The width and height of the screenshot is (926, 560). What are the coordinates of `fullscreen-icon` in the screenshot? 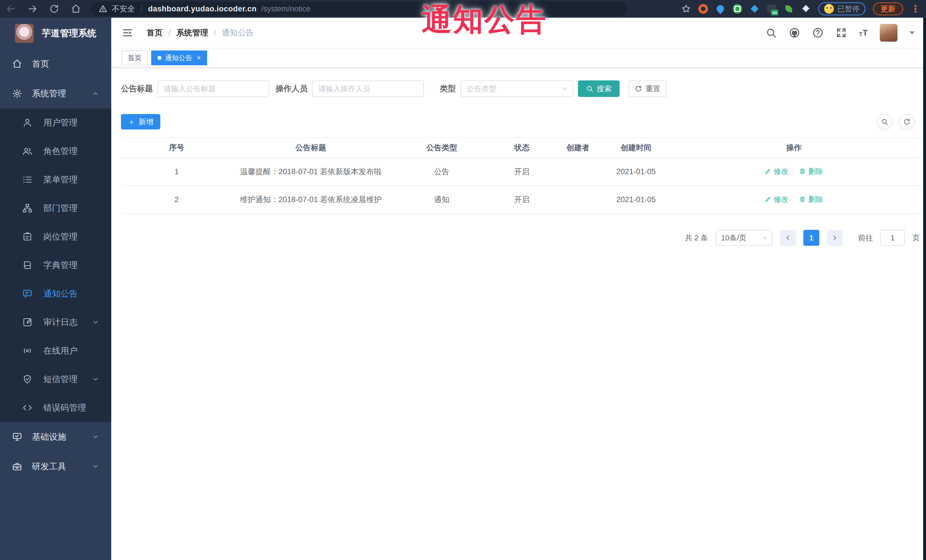 It's located at (841, 33).